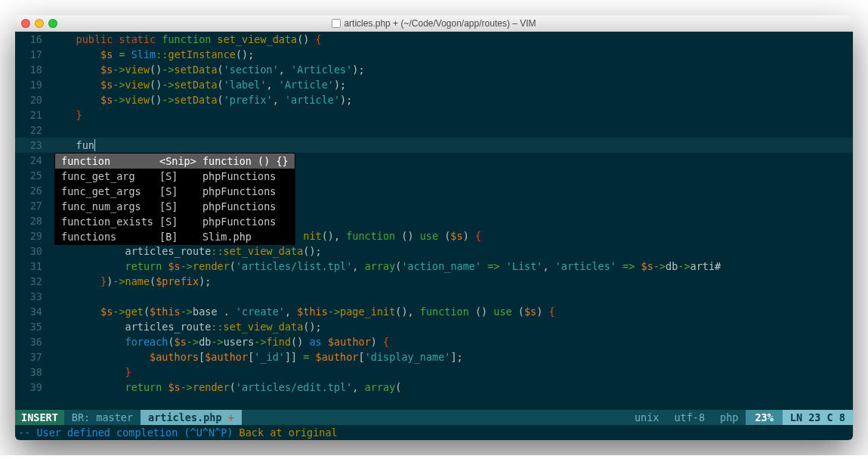 The height and width of the screenshot is (459, 868). What do you see at coordinates (689, 417) in the screenshot?
I see `encoding: utf-8` at bounding box center [689, 417].